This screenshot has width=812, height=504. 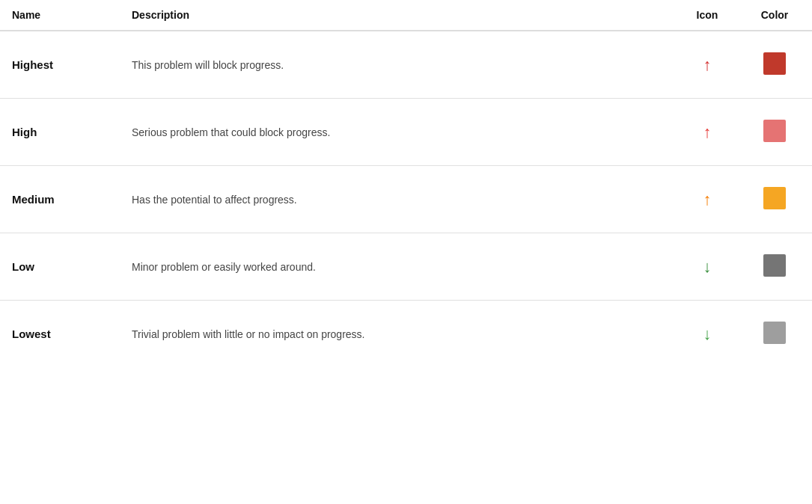 What do you see at coordinates (60, 334) in the screenshot?
I see `priority-name: Lowest` at bounding box center [60, 334].